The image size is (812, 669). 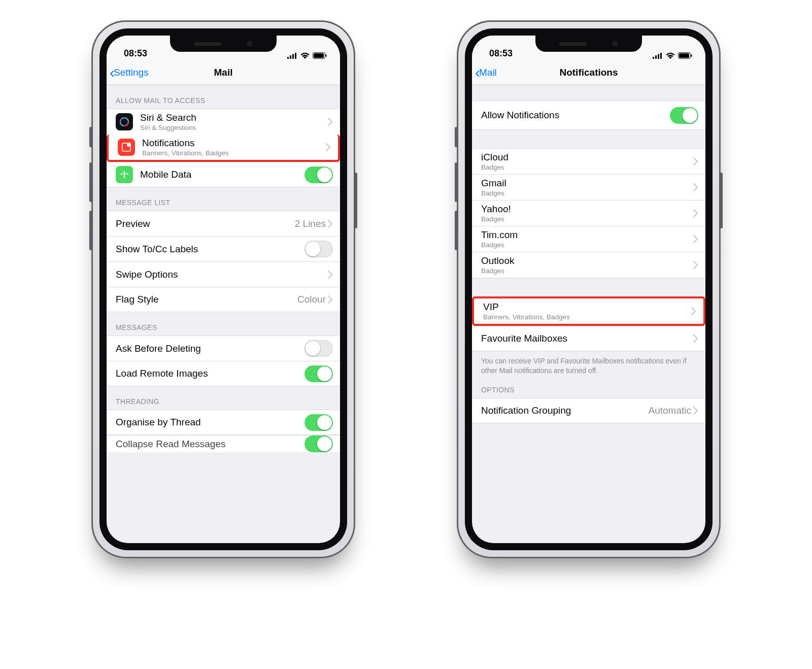 What do you see at coordinates (223, 175) in the screenshot?
I see `row-mobile-data: Mobile Data` at bounding box center [223, 175].